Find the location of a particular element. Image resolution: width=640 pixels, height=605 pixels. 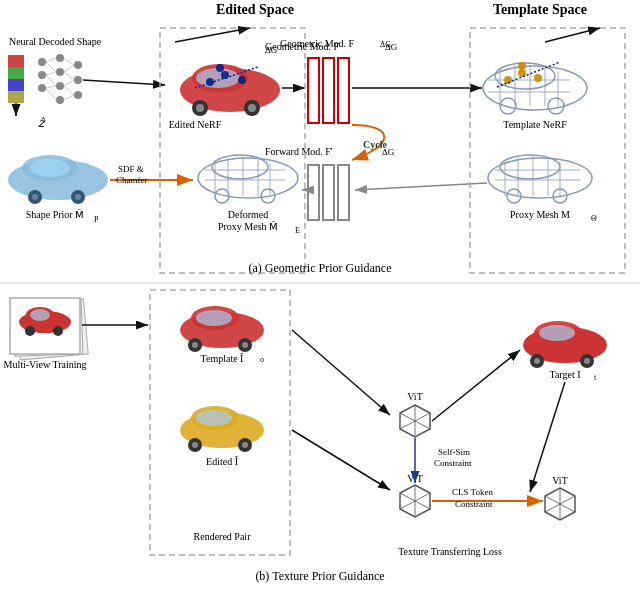

svg-text: Θ is located at coordinates (594, 218).